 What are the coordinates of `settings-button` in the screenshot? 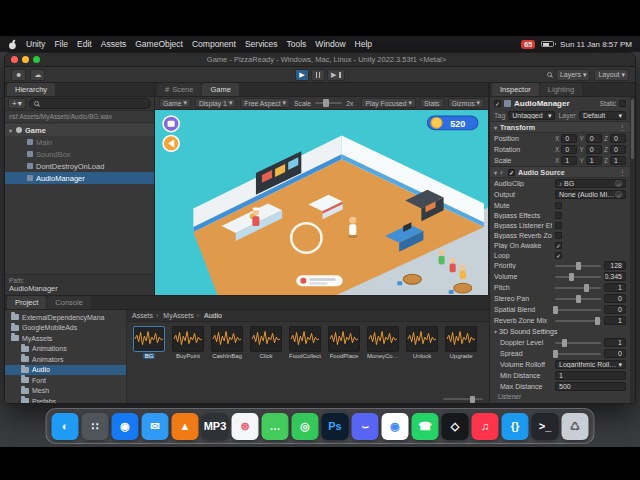 It's located at (171, 124).